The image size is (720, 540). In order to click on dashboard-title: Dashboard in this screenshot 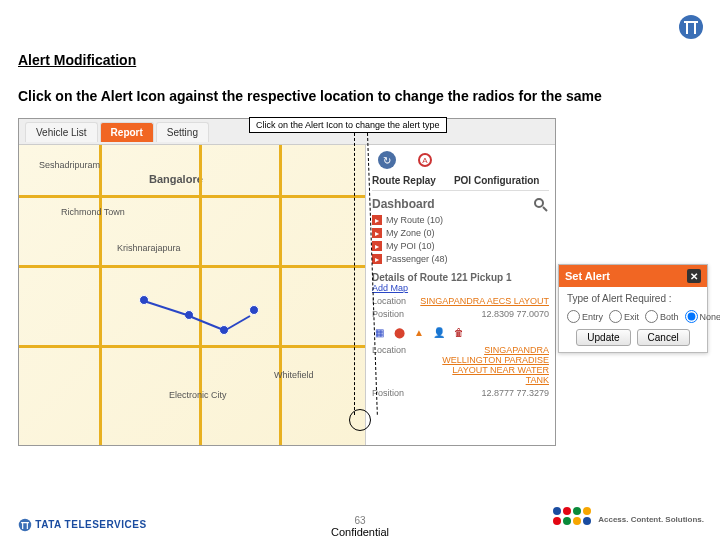, I will do `click(404, 204)`.